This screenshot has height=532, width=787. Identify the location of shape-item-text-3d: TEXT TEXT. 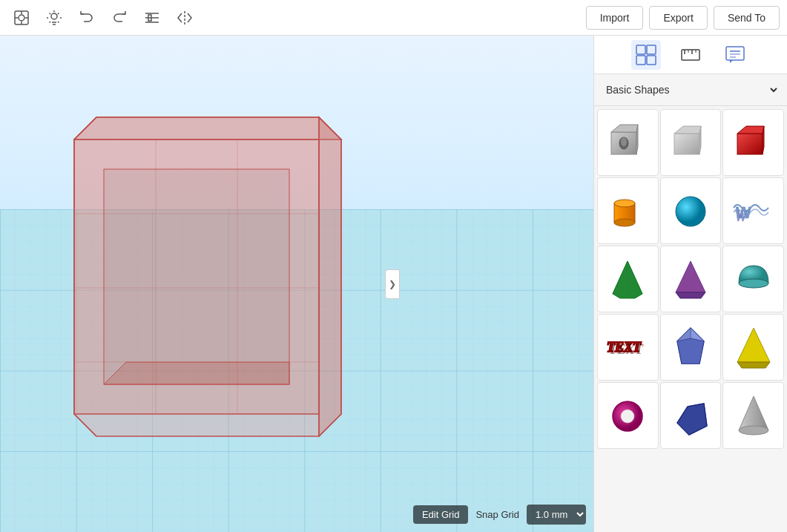
(628, 347).